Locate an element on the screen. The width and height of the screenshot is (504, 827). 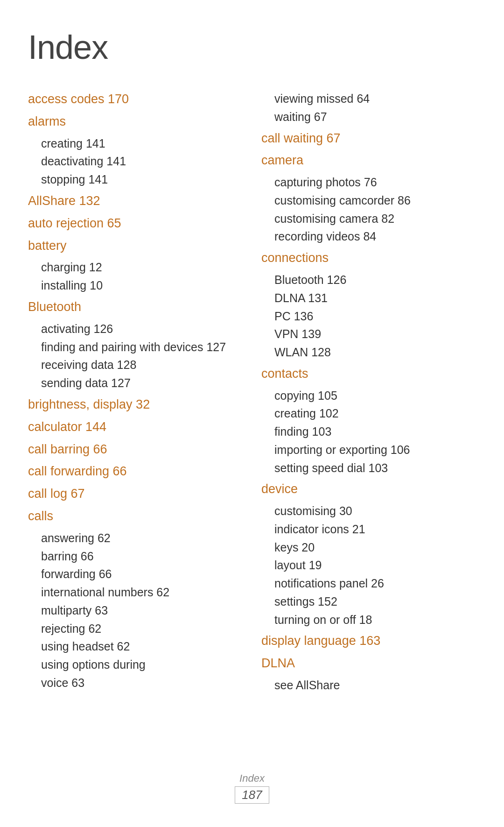
index-entry: alarms is located at coordinates (135, 122).